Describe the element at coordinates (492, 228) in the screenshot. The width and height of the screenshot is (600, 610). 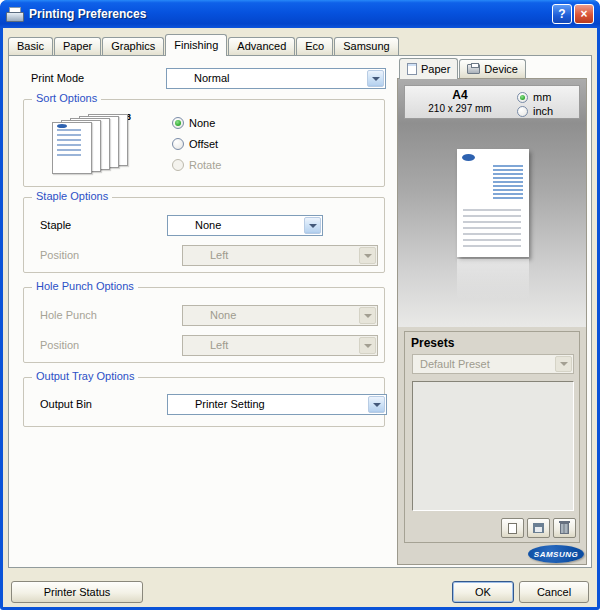
I see `preview-lines` at that location.